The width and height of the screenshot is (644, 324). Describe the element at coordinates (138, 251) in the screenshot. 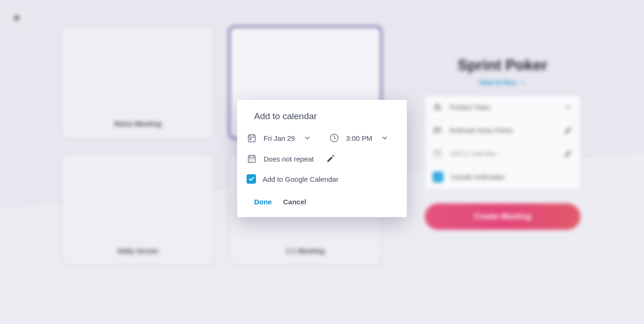

I see `card-label: Daily Scrum` at that location.